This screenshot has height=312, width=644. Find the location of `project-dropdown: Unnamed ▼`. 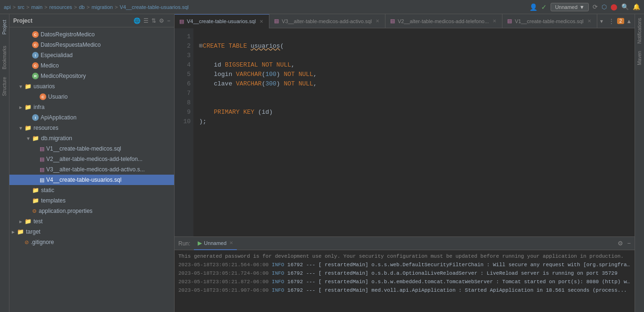

project-dropdown: Unnamed ▼ is located at coordinates (570, 7).